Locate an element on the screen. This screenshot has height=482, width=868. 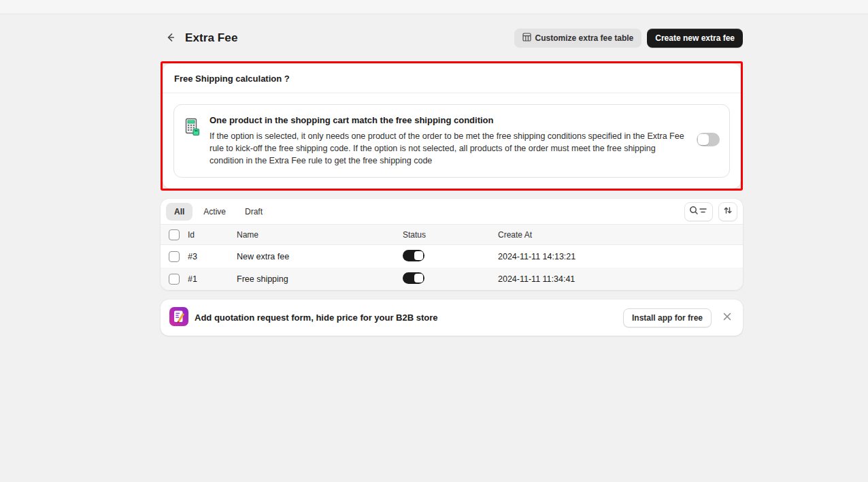
row-name: New extra fee is located at coordinates (320, 257).